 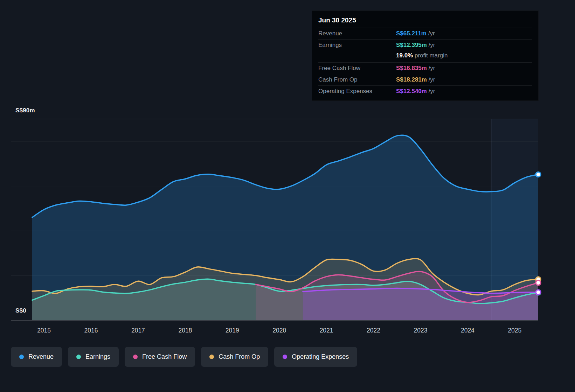 What do you see at coordinates (538, 292) in the screenshot?
I see `operating-expenses-end-marker` at bounding box center [538, 292].